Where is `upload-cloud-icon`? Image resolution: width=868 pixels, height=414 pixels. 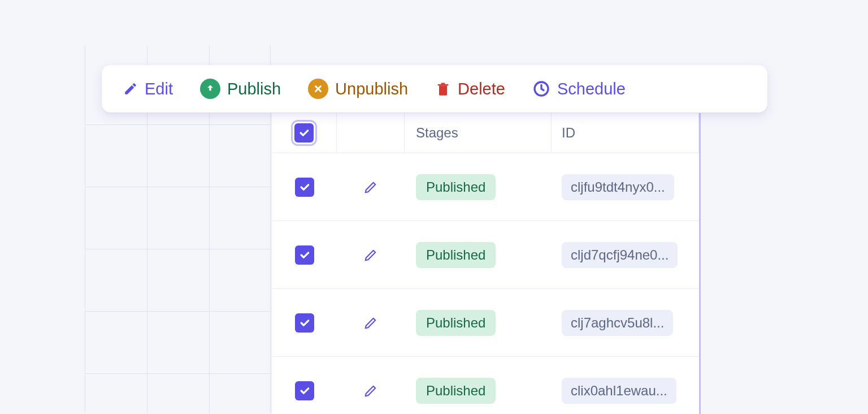 upload-cloud-icon is located at coordinates (210, 89).